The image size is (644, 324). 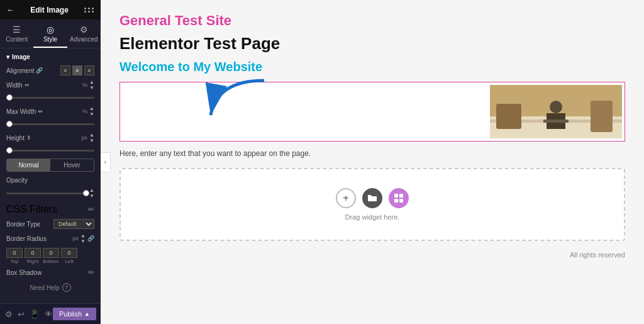 What do you see at coordinates (86, 193) in the screenshot?
I see `opacity-thumb` at bounding box center [86, 193].